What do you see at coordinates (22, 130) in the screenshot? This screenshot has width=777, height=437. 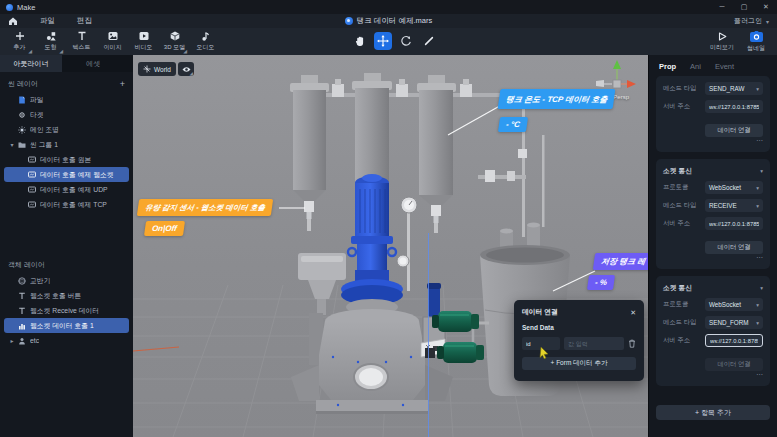 I see `light-icon` at bounding box center [22, 130].